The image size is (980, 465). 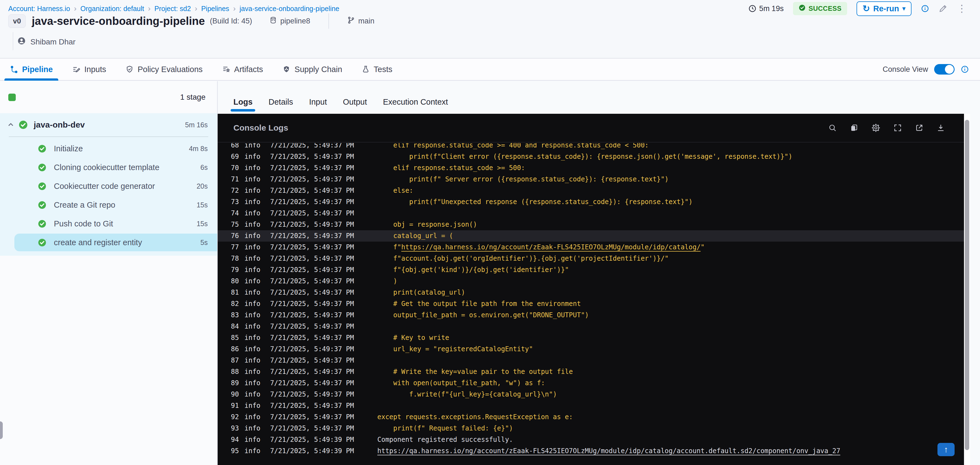 I want to click on supply-chain-icon, so click(x=286, y=69).